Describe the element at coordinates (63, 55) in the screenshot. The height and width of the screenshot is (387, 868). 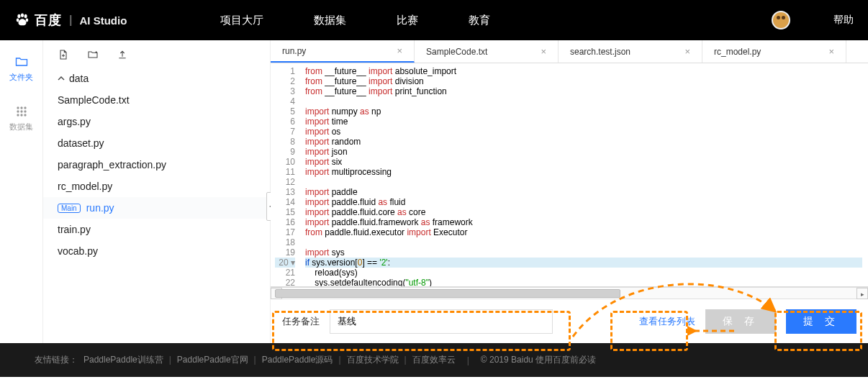
I see `new-file-icon` at that location.